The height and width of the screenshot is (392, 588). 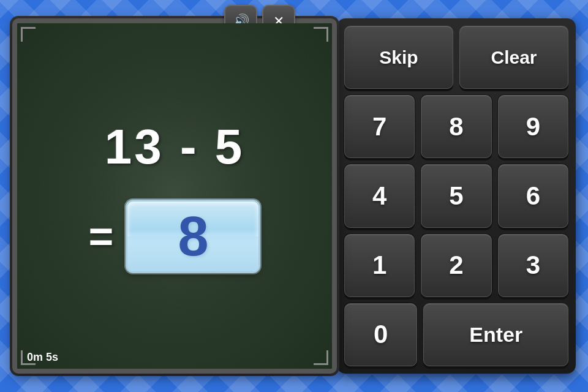 I want to click on numpad-row-456: 4 5 6, so click(x=456, y=196).